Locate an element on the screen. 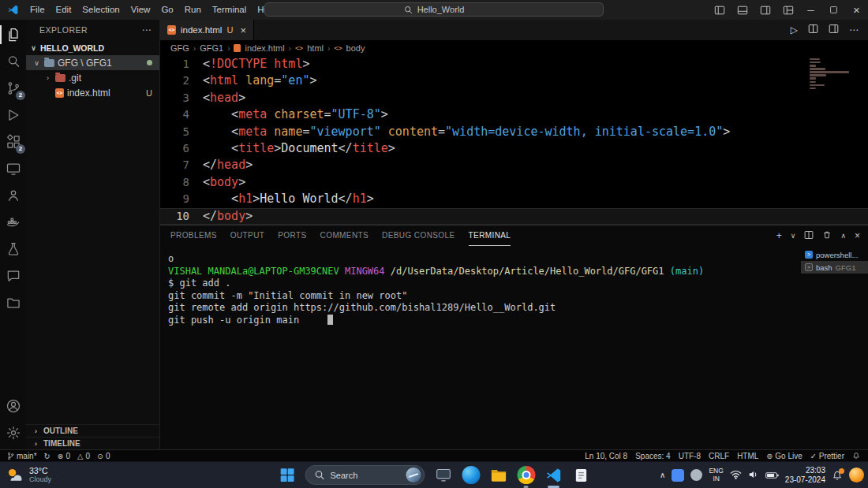  activity-live-share is located at coordinates (13, 196).